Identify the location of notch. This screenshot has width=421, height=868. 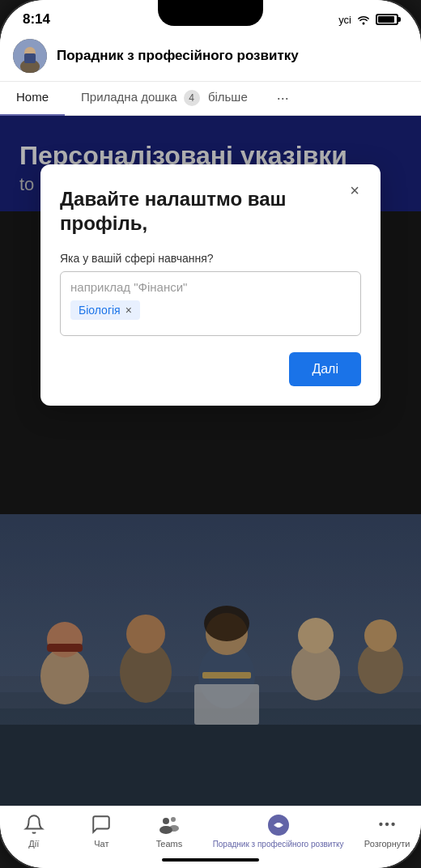
(210, 13).